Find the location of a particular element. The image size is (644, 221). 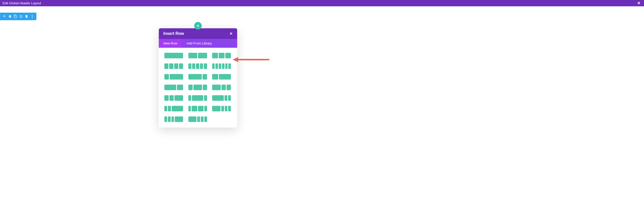

modal-tabs: New Row Add From Library is located at coordinates (198, 43).